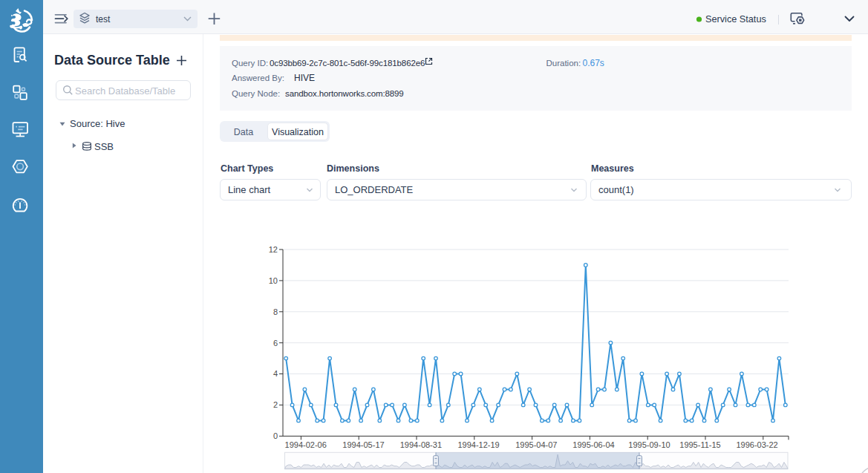 The image size is (868, 473). Describe the element at coordinates (275, 343) in the screenshot. I see `svg-text: 6` at that location.